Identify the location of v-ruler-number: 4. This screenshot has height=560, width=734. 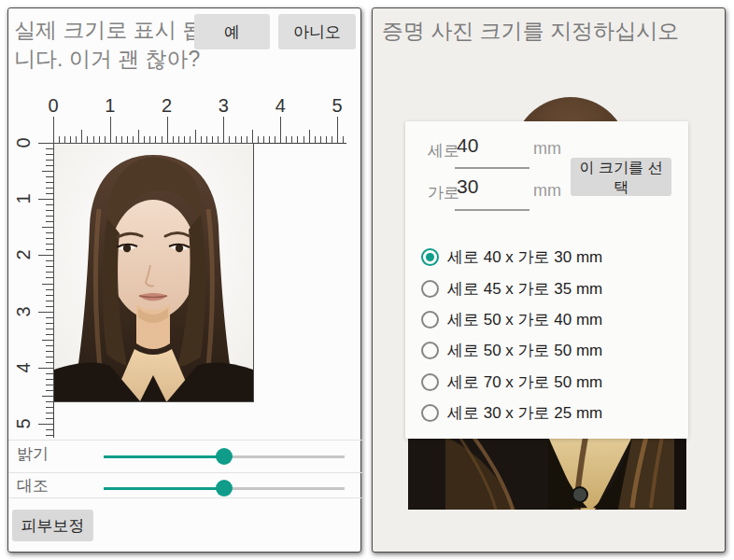
(23, 368).